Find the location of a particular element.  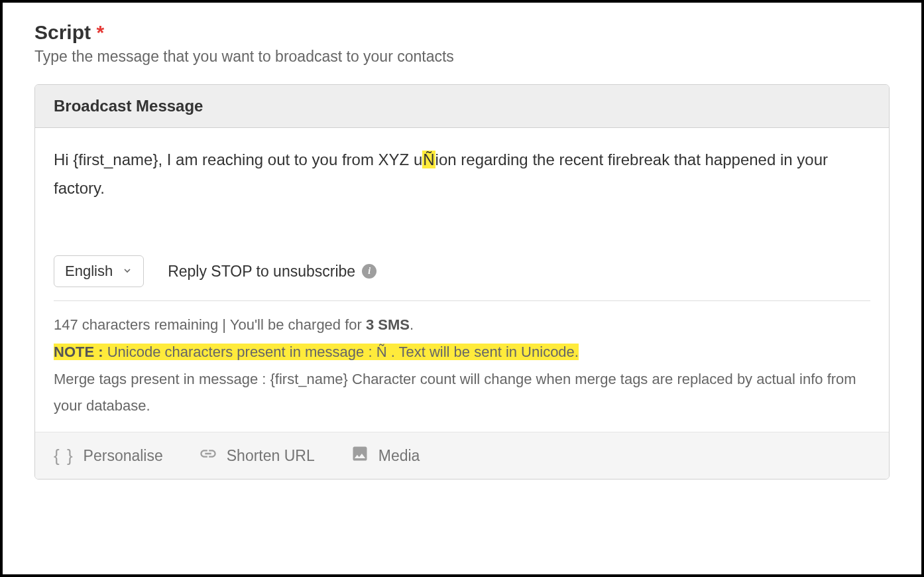

section-subtitle: Type the message that you want to broadc… is located at coordinates (462, 57).